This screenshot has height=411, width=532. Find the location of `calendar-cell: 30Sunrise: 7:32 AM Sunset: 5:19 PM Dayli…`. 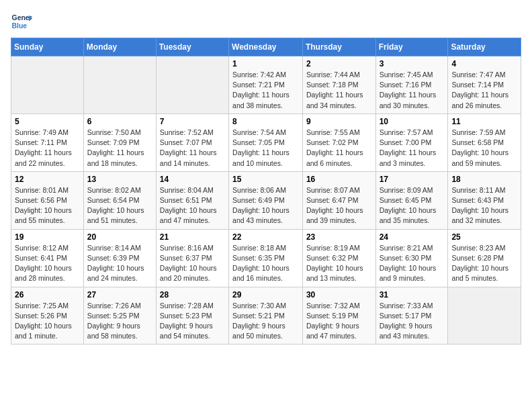

calendar-cell: 30Sunrise: 7:32 AM Sunset: 5:19 PM Dayli… is located at coordinates (339, 316).